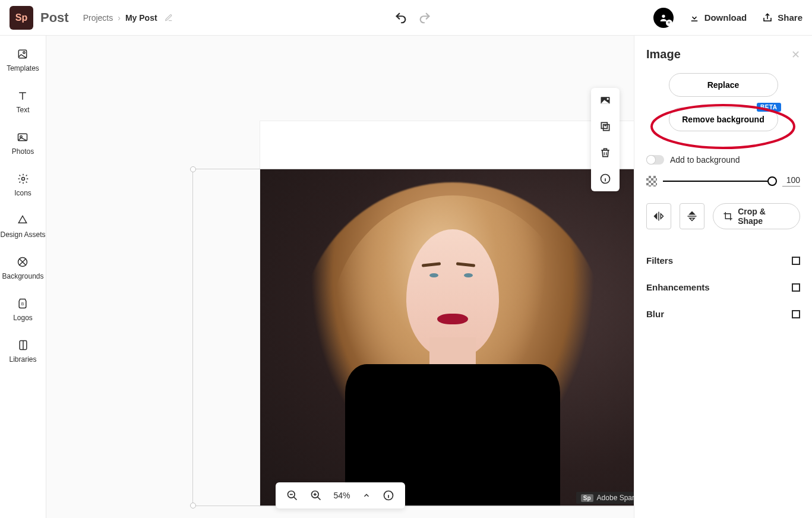 Image resolution: width=812 pixels, height=518 pixels. What do you see at coordinates (764, 216) in the screenshot?
I see `crop-shape-label: Crop & Shape` at bounding box center [764, 216].